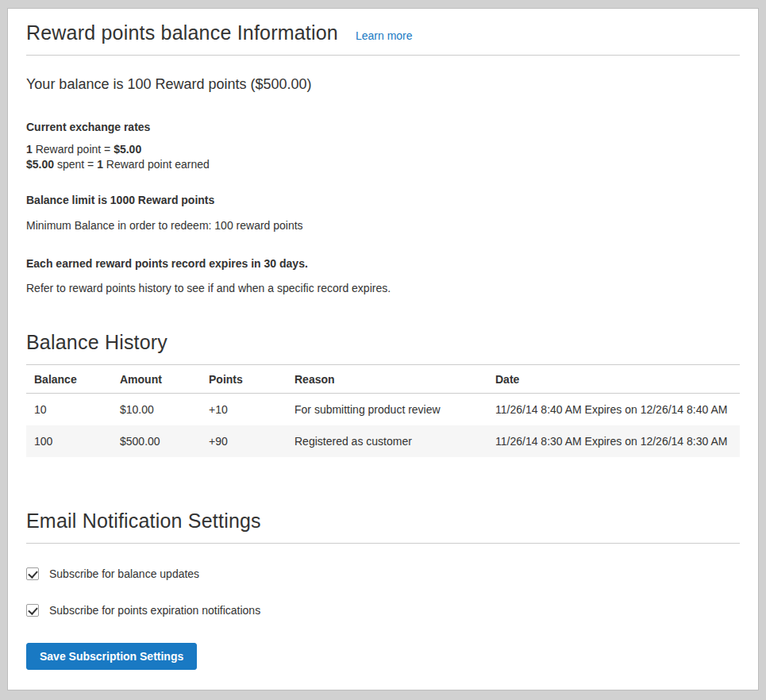 This screenshot has width=766, height=700. I want to click on cell-amount: $500.00, so click(156, 441).